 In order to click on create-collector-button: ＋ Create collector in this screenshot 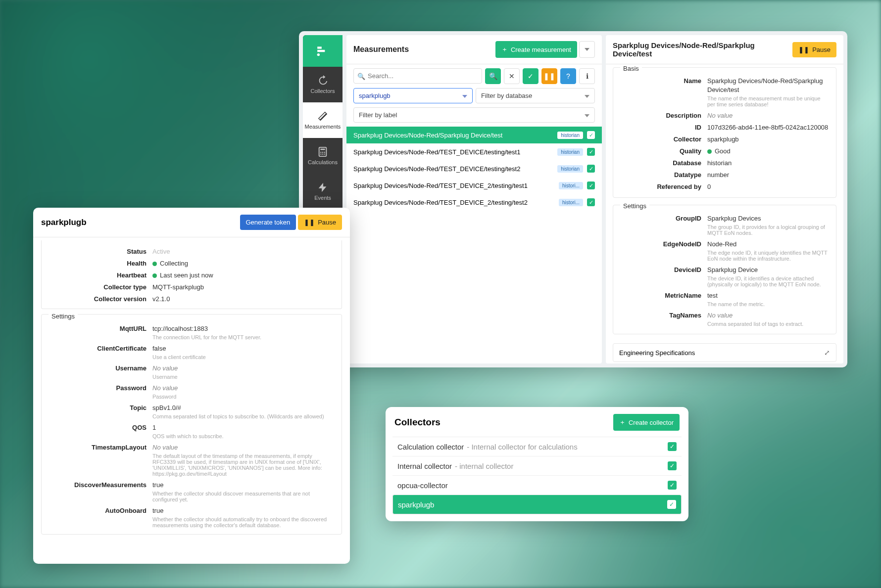, I will do `click(646, 422)`.